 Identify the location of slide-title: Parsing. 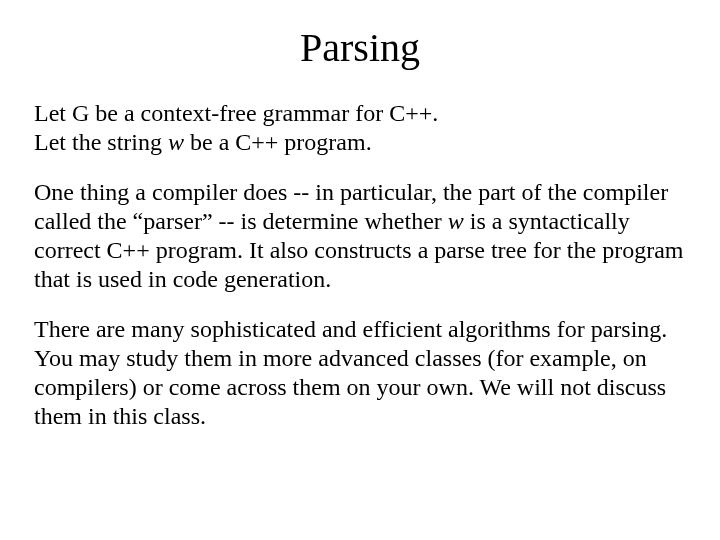
(360, 48).